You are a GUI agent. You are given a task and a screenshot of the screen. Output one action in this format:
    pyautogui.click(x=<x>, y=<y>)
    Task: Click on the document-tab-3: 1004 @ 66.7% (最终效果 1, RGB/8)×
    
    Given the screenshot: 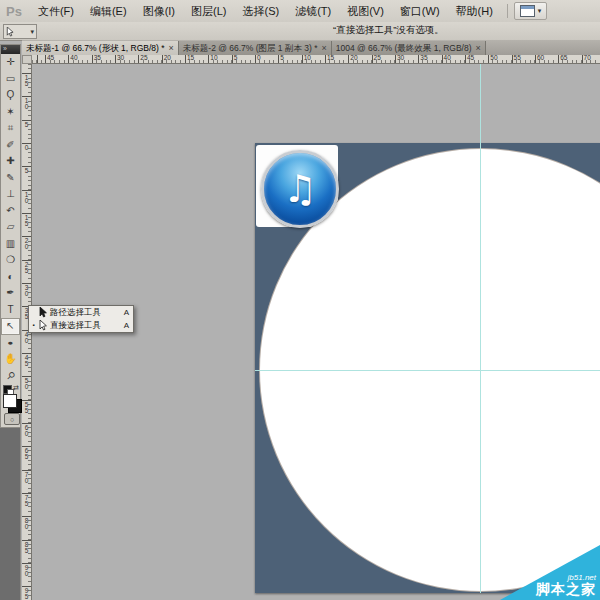 What is the action you would take?
    pyautogui.click(x=409, y=48)
    